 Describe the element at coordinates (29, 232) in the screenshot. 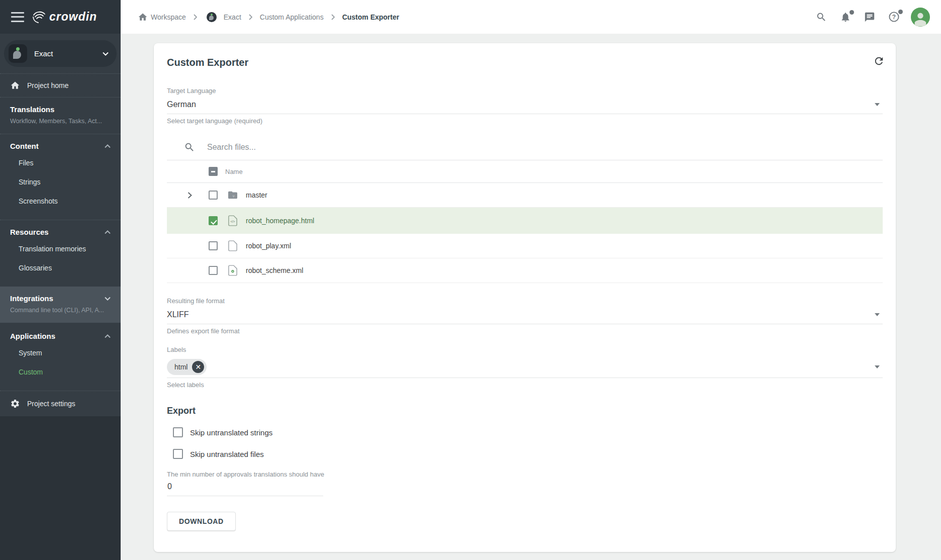

I see `section-title: Resources` at that location.